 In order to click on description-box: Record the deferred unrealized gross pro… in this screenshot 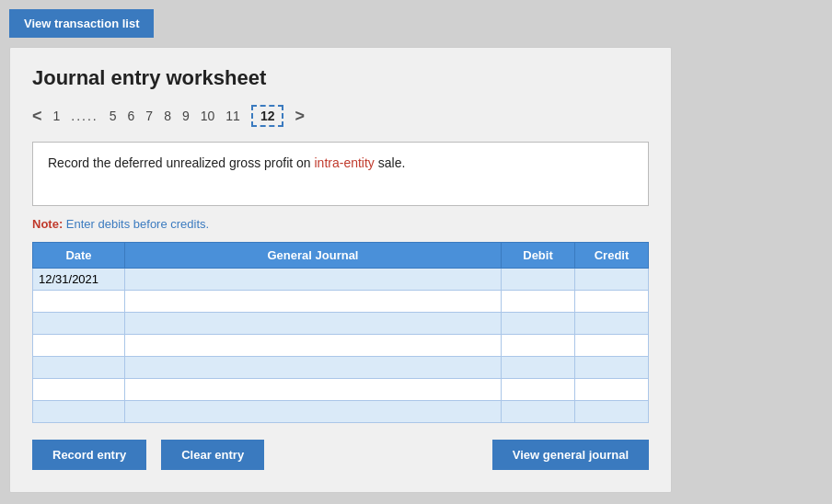, I will do `click(341, 174)`.